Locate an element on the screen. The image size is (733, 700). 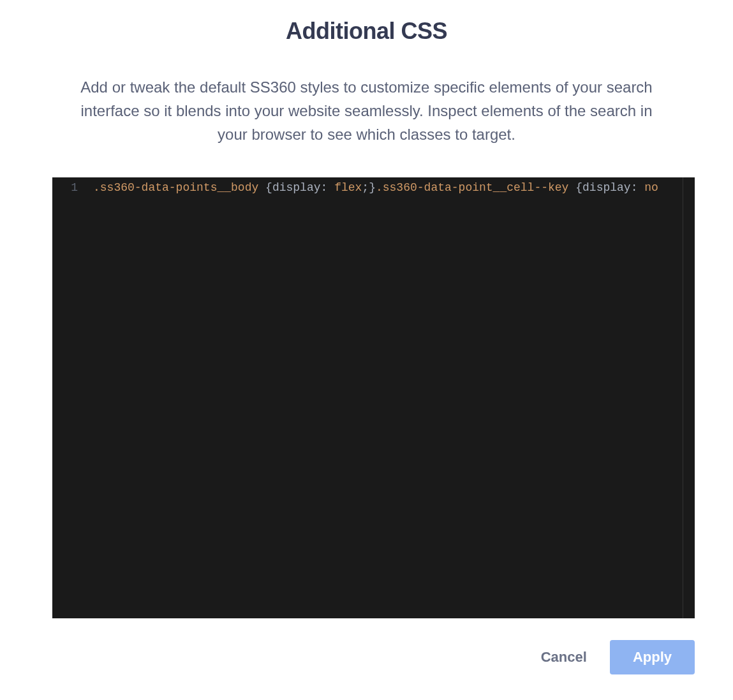
dialog-description: Add or tweak the default SS360 styles to… is located at coordinates (367, 111).